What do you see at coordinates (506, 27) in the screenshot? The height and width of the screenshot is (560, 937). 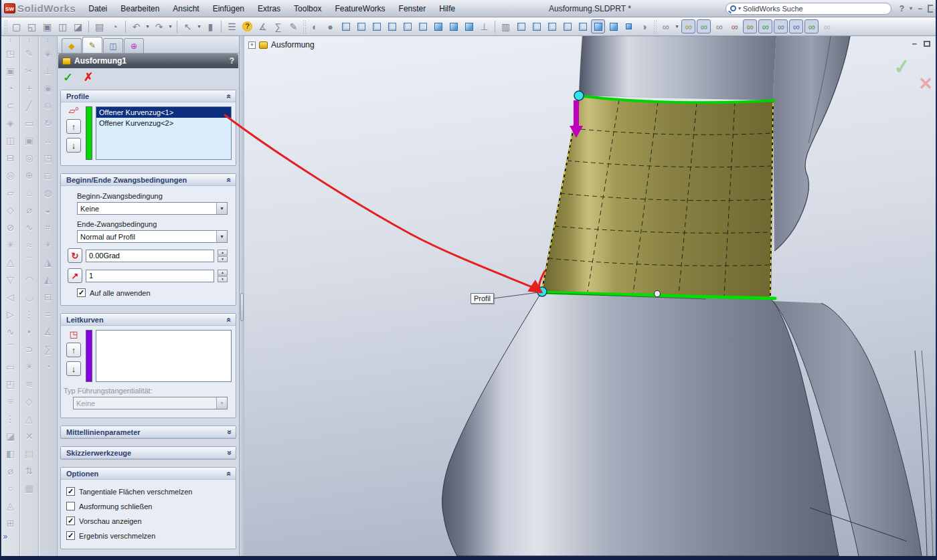 I see `multi-pane-icon: ▥` at bounding box center [506, 27].